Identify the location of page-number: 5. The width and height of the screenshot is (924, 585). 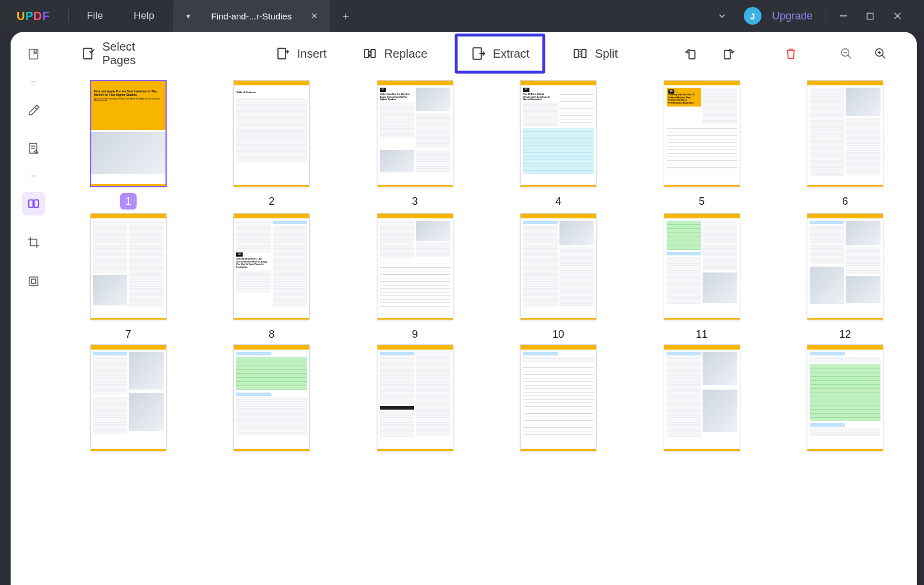
(702, 201).